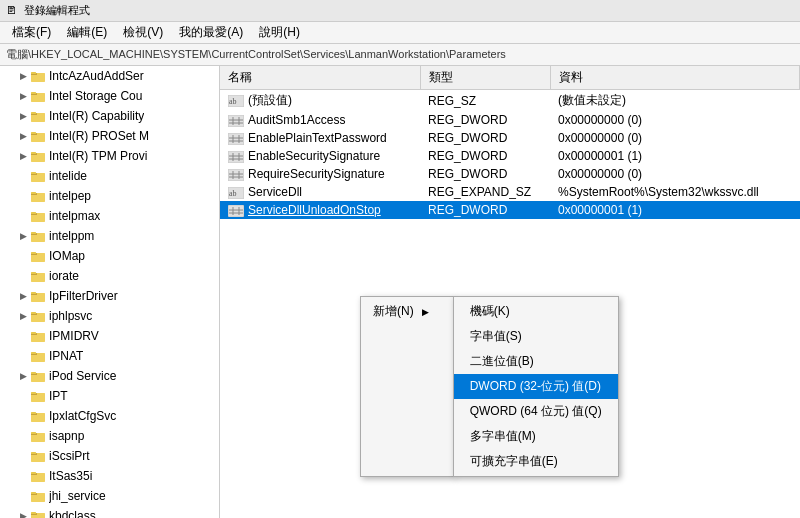 This screenshot has width=800, height=518. Describe the element at coordinates (314, 210) in the screenshot. I see `reg-name-text: ServiceDllUnloadOnStop` at that location.